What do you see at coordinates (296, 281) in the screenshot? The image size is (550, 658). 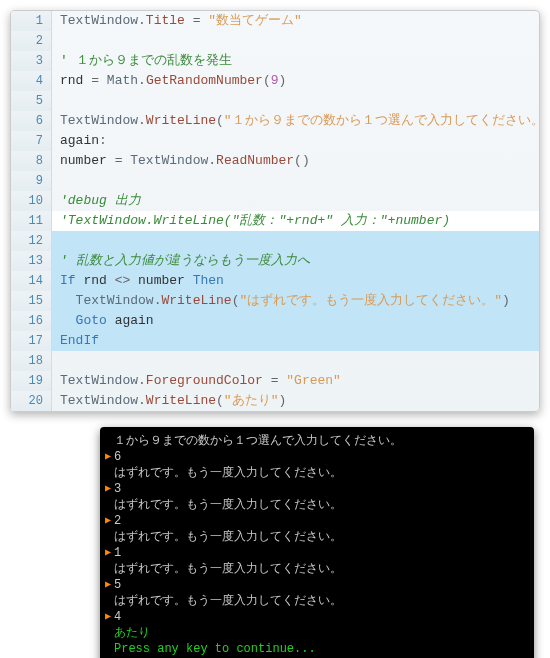 I see `code-content: If rnd <> number Then` at bounding box center [296, 281].